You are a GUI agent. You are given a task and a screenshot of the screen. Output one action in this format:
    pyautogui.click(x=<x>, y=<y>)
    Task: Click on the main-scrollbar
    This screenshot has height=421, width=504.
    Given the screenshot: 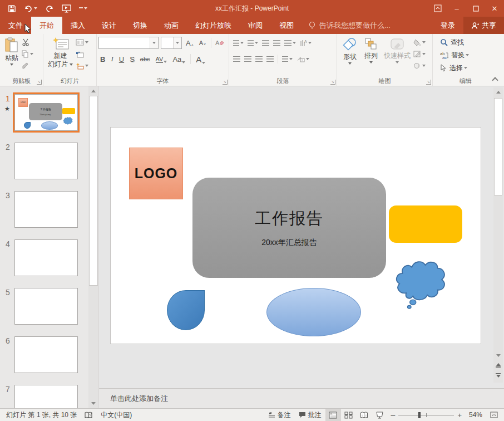 What is the action you would take?
    pyautogui.click(x=498, y=235)
    